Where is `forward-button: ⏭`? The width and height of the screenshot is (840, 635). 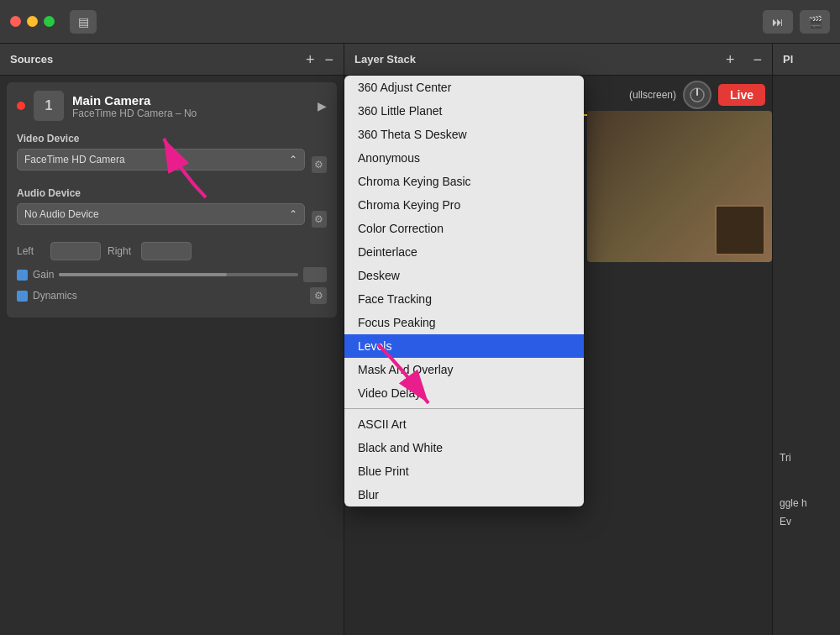
forward-button: ⏭ is located at coordinates (778, 22).